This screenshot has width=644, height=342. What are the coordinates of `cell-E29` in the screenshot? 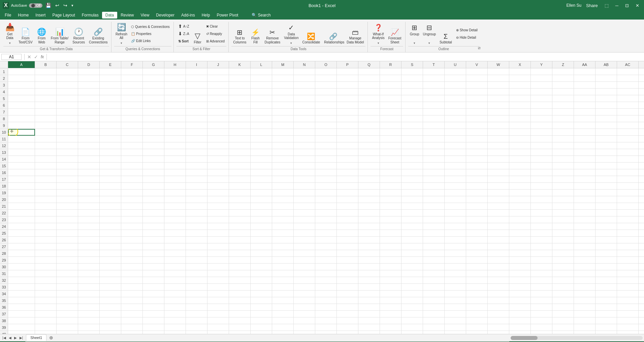 It's located at (110, 260).